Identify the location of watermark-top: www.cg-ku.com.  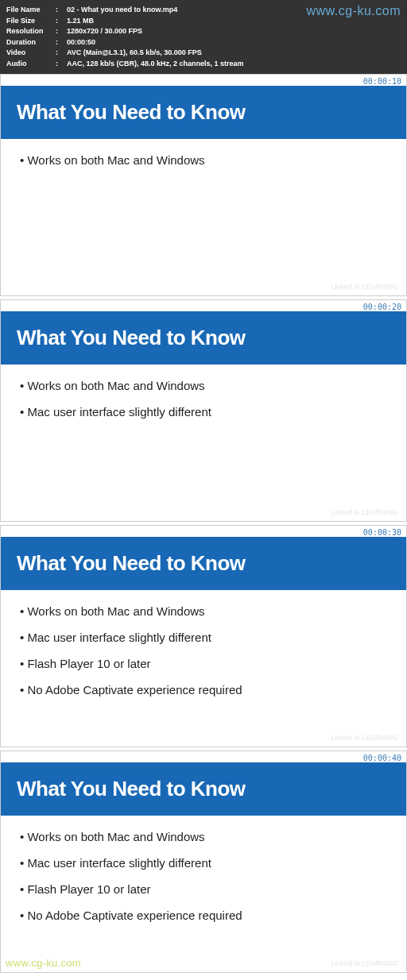
(353, 11).